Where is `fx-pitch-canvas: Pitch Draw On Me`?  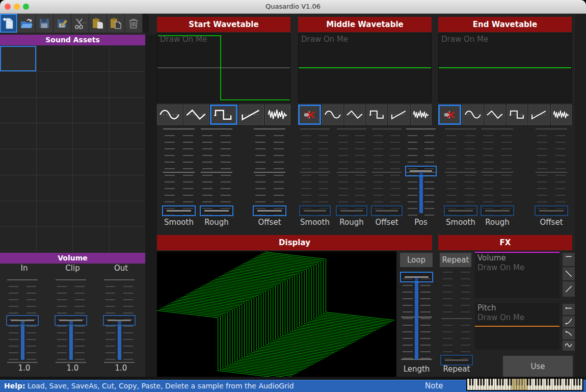
fx-pitch-canvas: Pitch Draw On Me is located at coordinates (517, 326).